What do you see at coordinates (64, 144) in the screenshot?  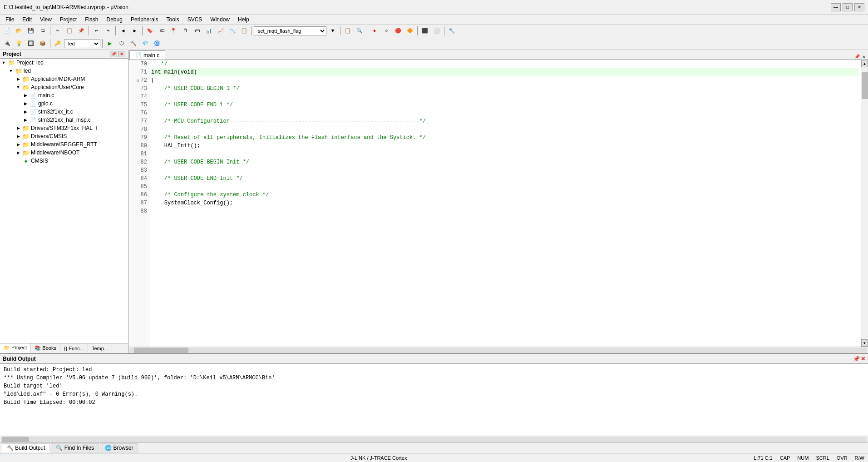 I see `tree-node-11: ▶📁Middleware/SEGGER_RTT` at bounding box center [64, 144].